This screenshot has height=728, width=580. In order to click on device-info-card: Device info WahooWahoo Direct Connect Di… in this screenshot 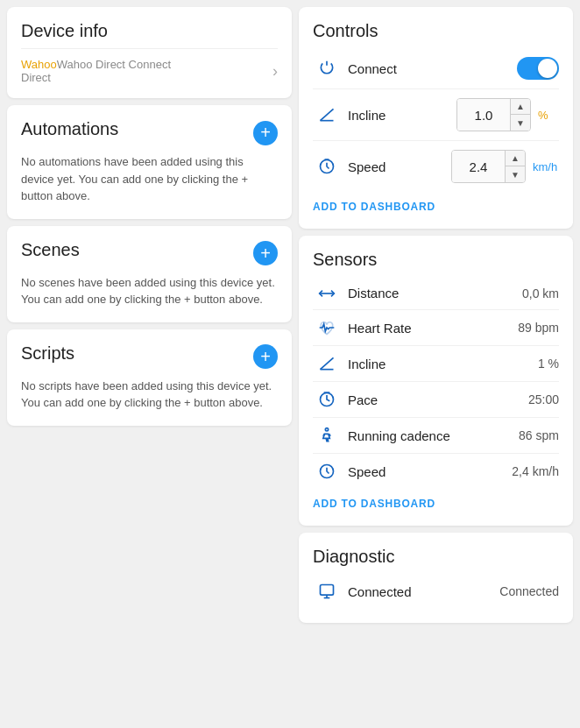, I will do `click(149, 53)`.